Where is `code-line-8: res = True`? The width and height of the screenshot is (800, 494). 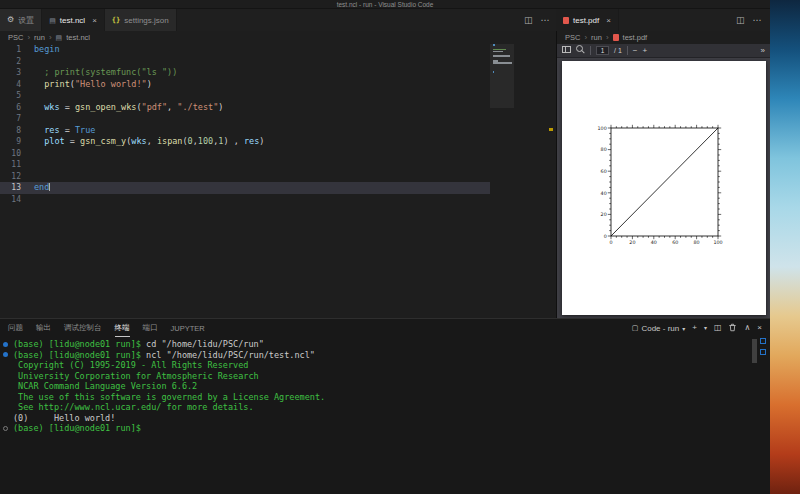 code-line-8: res = True is located at coordinates (149, 131).